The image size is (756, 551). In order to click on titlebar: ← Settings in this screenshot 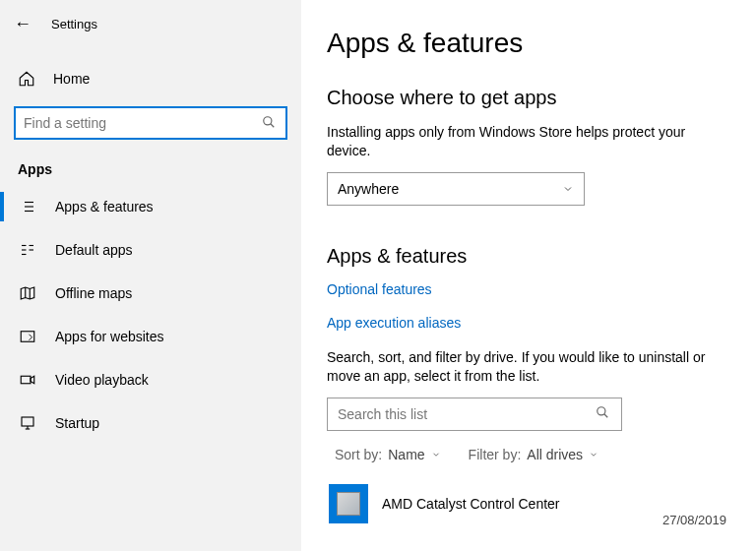, I will do `click(151, 24)`.